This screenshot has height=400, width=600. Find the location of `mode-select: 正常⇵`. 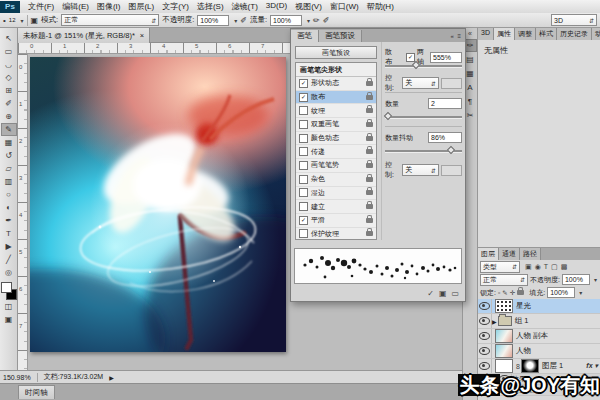

mode-select: 正常⇵ is located at coordinates (110, 20).